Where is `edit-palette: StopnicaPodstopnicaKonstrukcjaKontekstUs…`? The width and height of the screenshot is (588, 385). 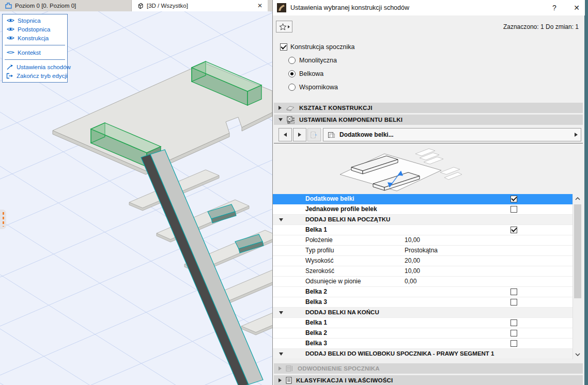 edit-palette: StopnicaPodstopnicaKonstrukcjaKontekstUs… is located at coordinates (35, 49).